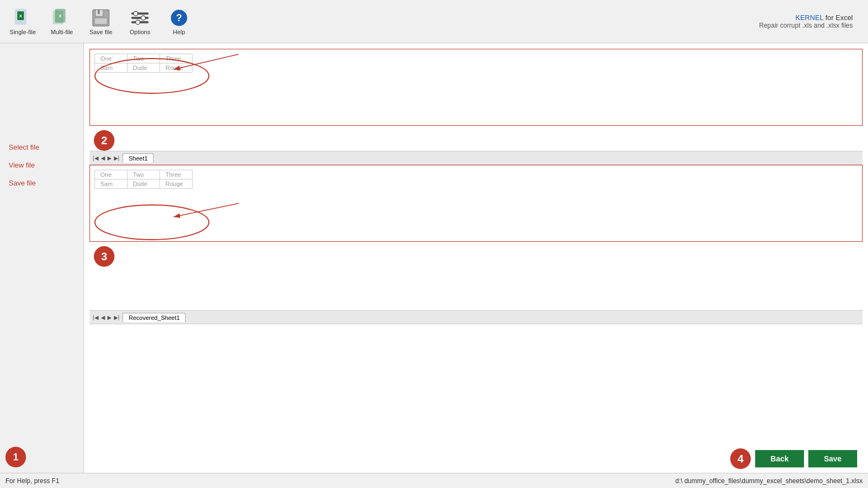  What do you see at coordinates (138, 158) in the screenshot?
I see `sheet1-tab: Sheet1` at bounding box center [138, 158].